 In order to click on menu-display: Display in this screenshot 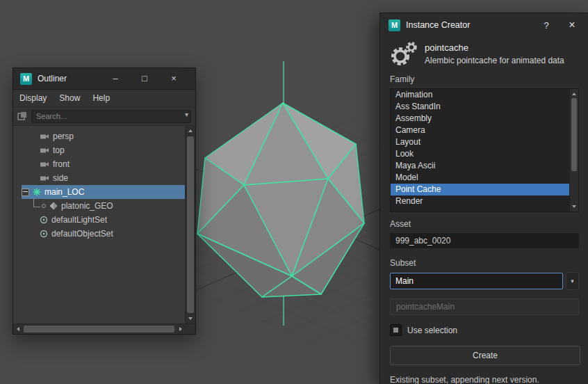, I will do `click(33, 98)`.